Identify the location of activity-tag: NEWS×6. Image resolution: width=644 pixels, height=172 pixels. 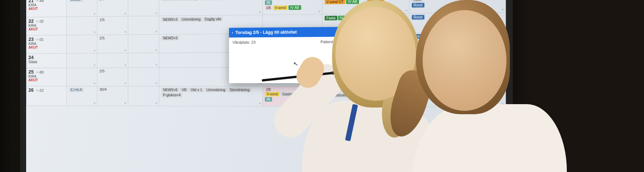
(170, 90).